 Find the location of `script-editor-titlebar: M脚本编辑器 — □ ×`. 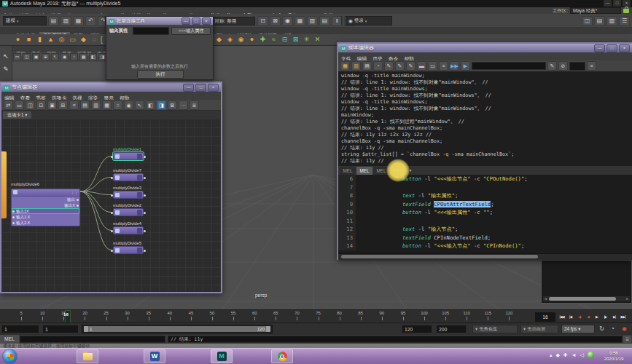

script-editor-titlebar: M脚本编辑器 — □ × is located at coordinates (485, 48).